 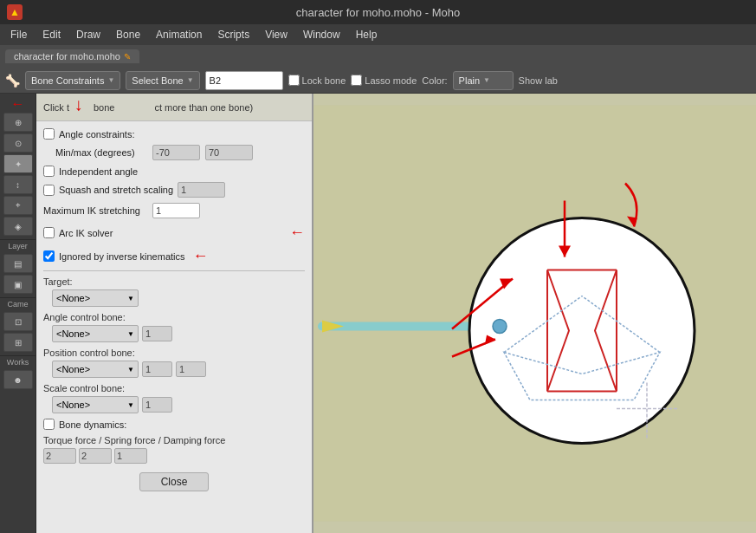 I want to click on torque-input, so click(x=60, y=456).